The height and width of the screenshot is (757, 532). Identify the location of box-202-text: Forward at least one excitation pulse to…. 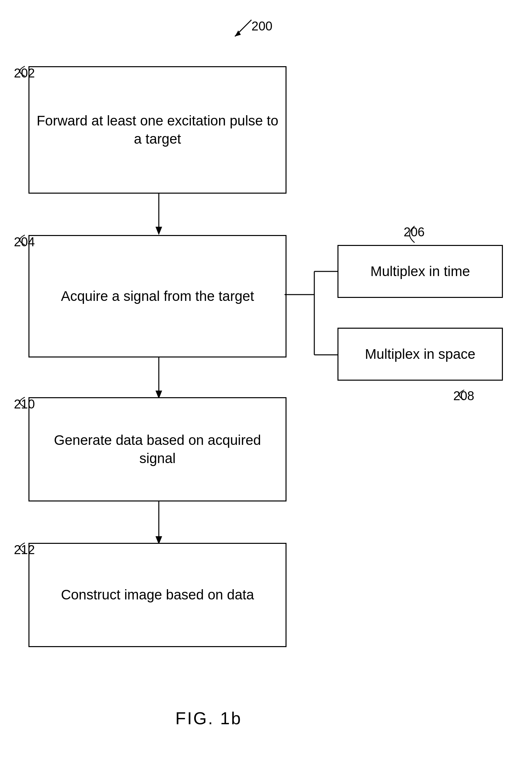
(157, 130).